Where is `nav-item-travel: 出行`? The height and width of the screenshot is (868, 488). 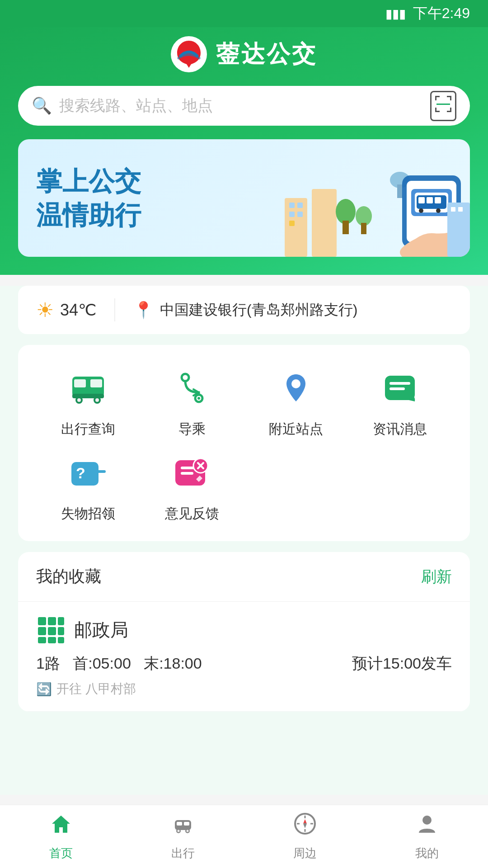 nav-item-travel: 出行 is located at coordinates (183, 836).